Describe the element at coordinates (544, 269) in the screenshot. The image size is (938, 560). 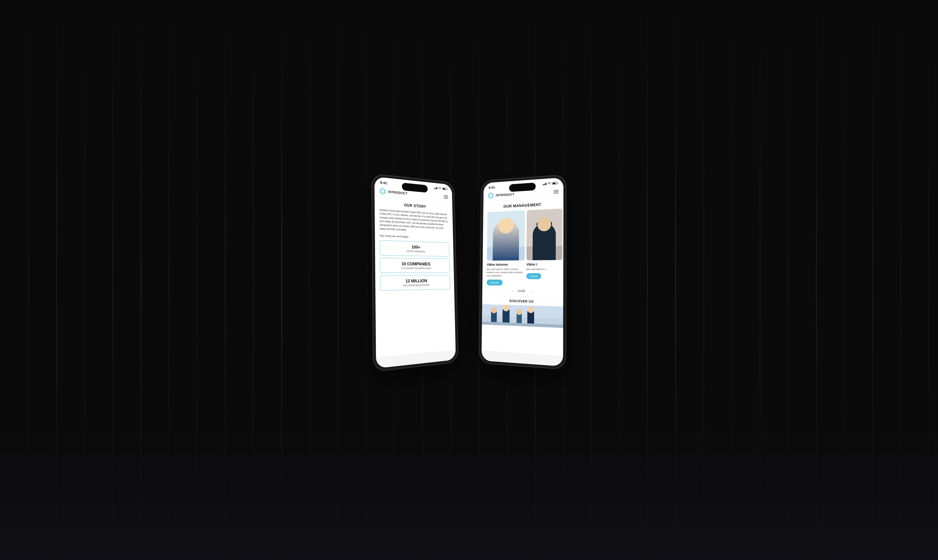
I see `person-desc-2: Born and raised in c...` at that location.